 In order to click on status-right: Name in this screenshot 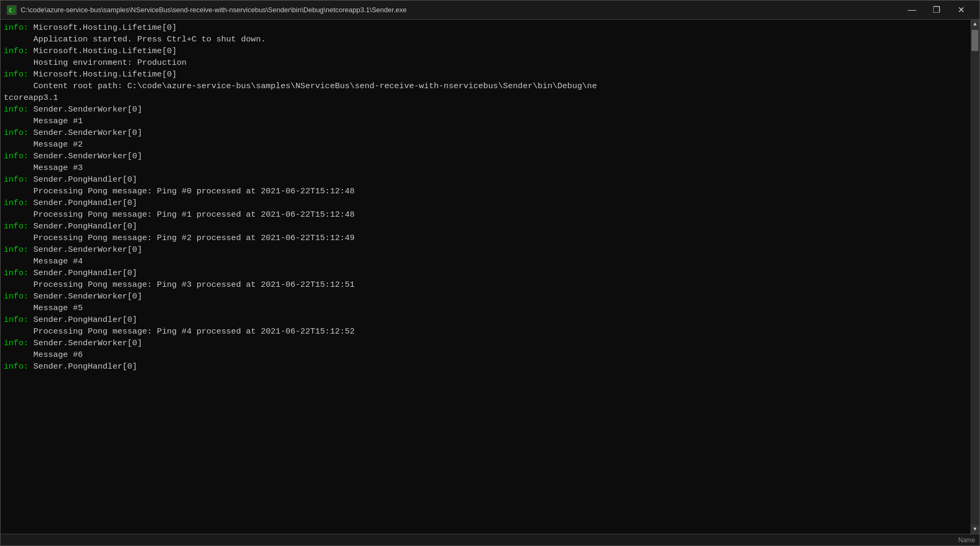, I will do `click(967, 540)`.